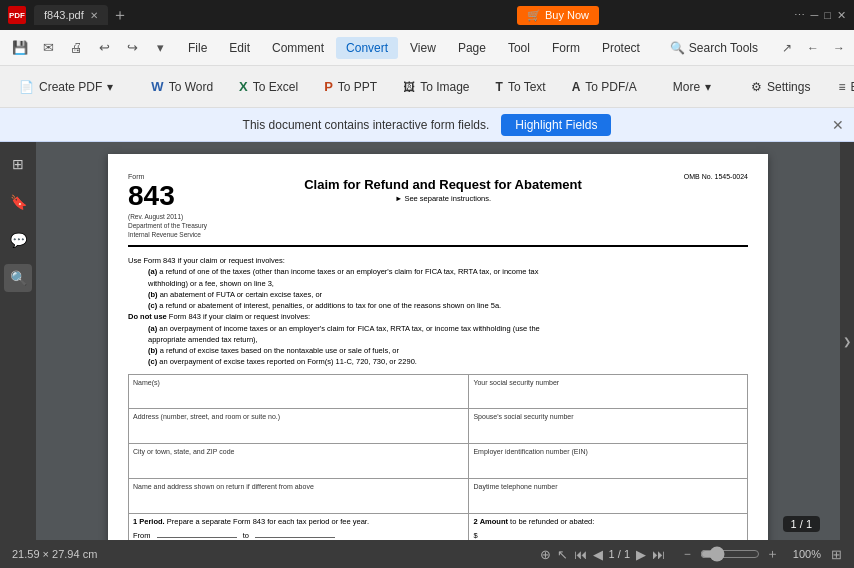 The width and height of the screenshot is (854, 568). Describe the element at coordinates (580, 554) in the screenshot. I see `first-page-button: ⏮` at that location.